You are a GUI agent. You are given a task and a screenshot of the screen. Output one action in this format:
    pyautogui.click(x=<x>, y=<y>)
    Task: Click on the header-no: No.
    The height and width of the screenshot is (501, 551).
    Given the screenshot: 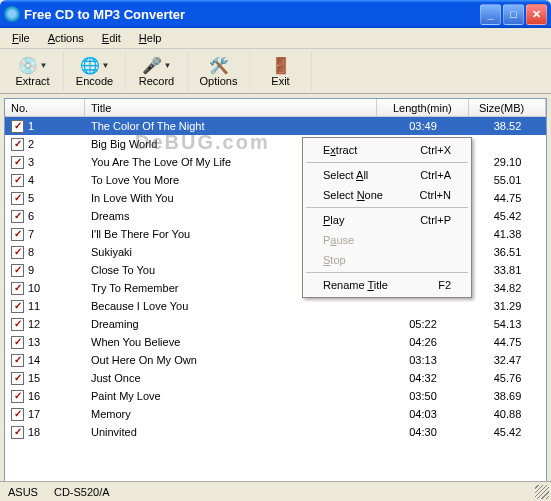 What is the action you would take?
    pyautogui.click(x=45, y=108)
    